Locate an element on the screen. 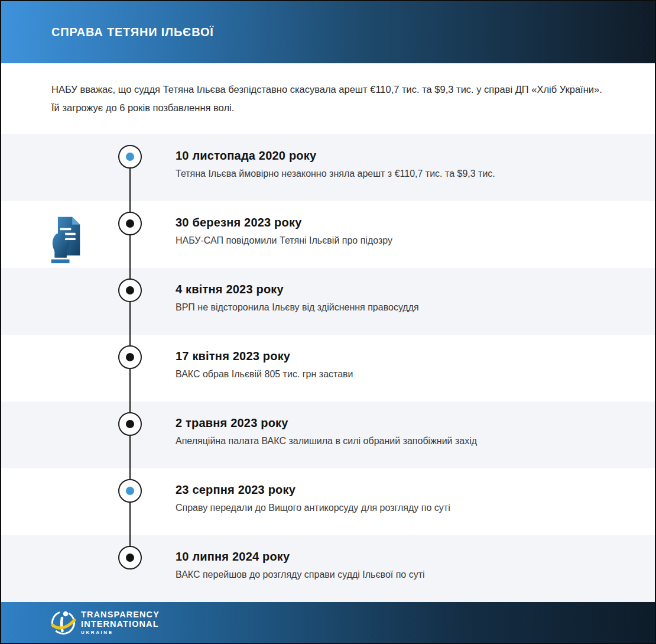 Image resolution: width=656 pixels, height=644 pixels. hand-document-icon is located at coordinates (66, 240).